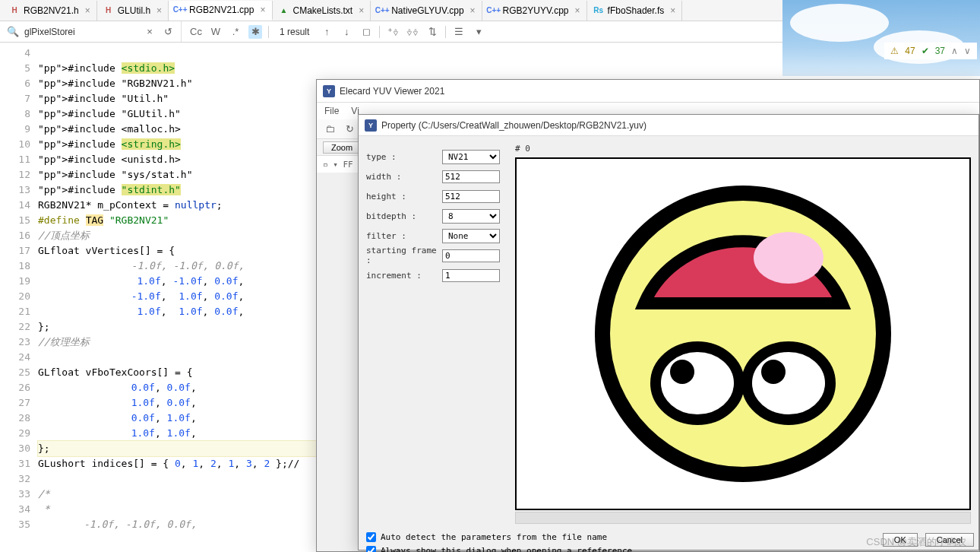 The height and width of the screenshot is (552, 980). I want to click on words-button: W, so click(216, 32).